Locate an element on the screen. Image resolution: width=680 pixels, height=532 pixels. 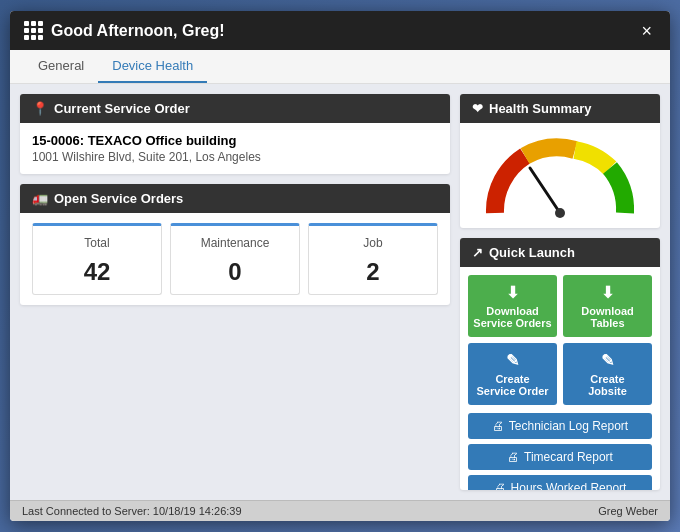
order-label-maintenance: Maintenance is located at coordinates (236, 243).